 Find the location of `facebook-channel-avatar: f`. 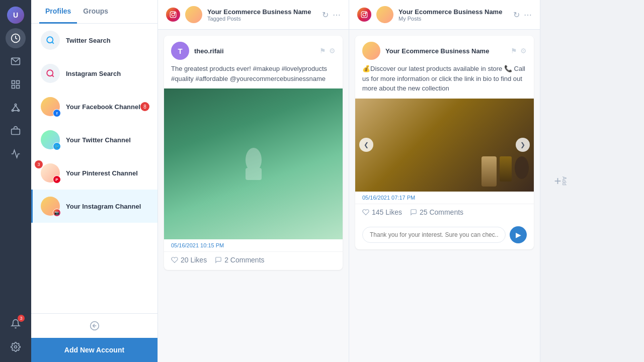

facebook-channel-avatar: f is located at coordinates (50, 107).